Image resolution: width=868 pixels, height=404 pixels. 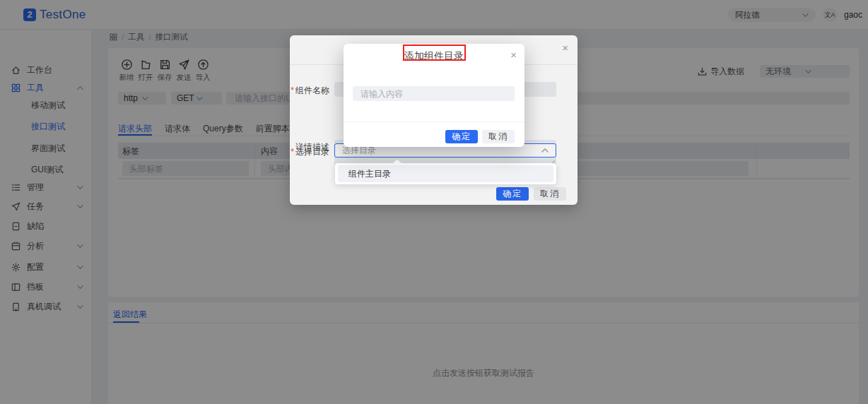 What do you see at coordinates (445, 174) in the screenshot?
I see `dropdown-option-root: 组件主目录` at bounding box center [445, 174].